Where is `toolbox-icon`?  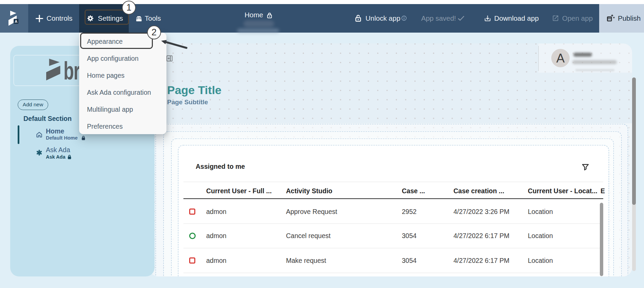 toolbox-icon is located at coordinates (139, 18).